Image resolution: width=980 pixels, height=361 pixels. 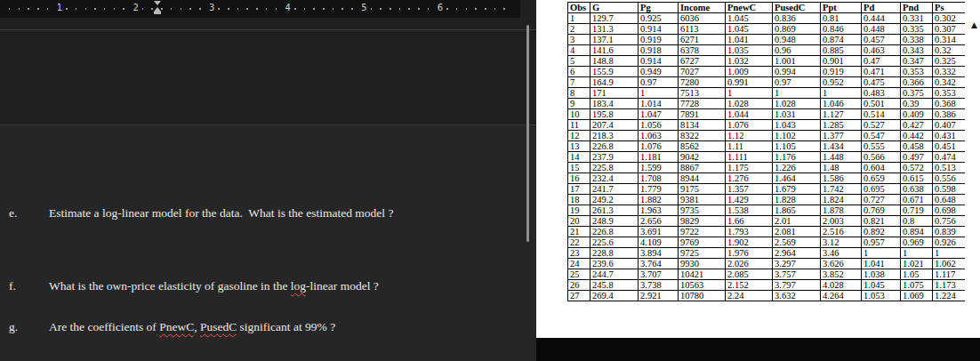 I want to click on table-cell: 0.368, so click(x=950, y=104).